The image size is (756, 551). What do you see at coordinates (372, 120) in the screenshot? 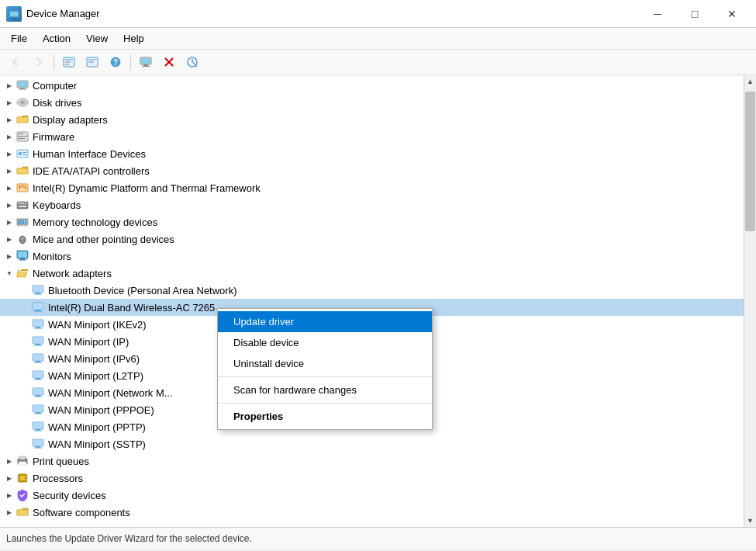
I see `tree-item-display-adapters: ▶Display adapters` at bounding box center [372, 120].